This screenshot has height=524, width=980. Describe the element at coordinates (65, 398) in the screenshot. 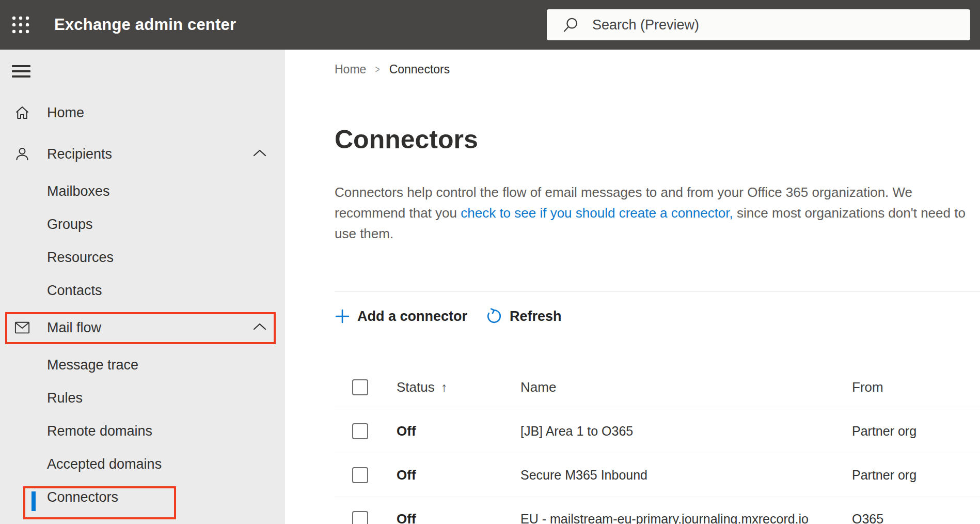

I see `sidebar-item-label: Rules` at that location.